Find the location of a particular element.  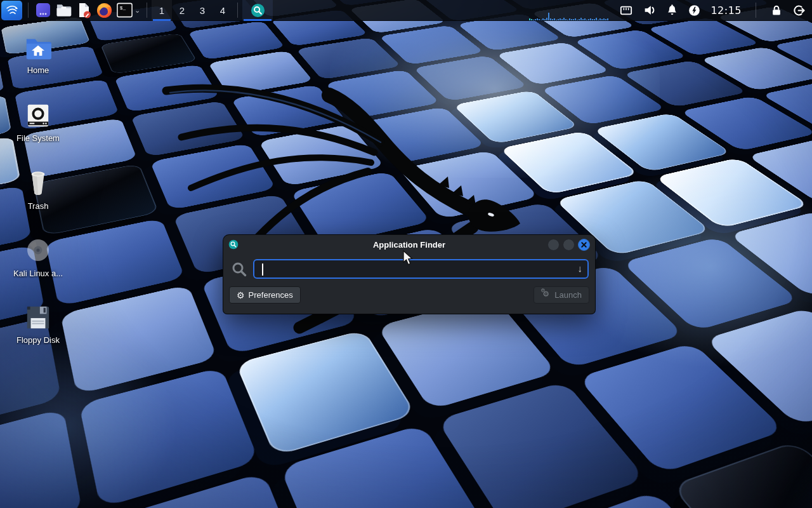

panel-clock: 12:15 is located at coordinates (726, 10).